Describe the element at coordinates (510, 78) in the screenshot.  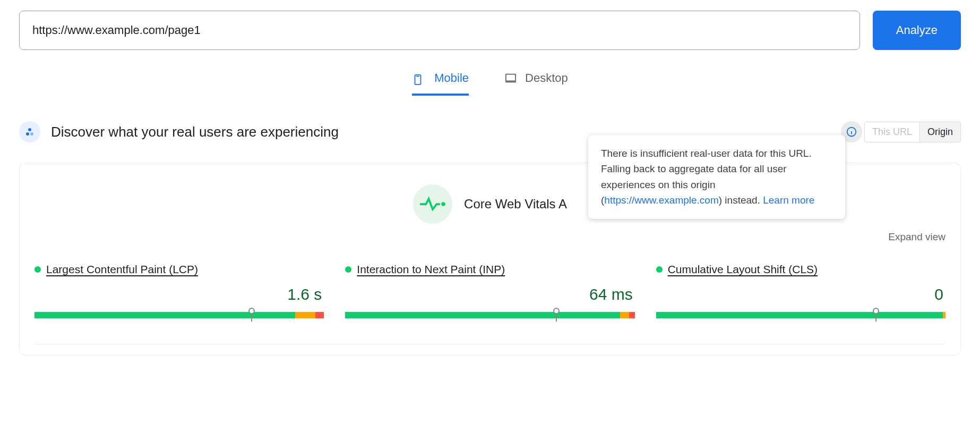
I see `desktop-icon` at that location.